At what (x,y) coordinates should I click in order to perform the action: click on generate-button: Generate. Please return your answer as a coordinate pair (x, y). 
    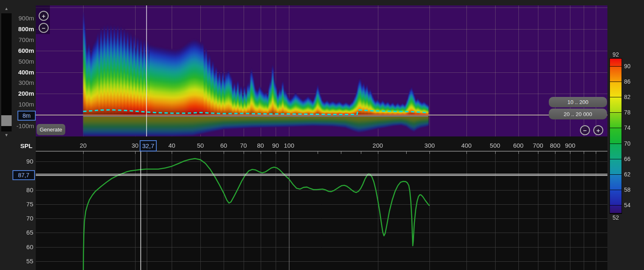
    Looking at the image, I should click on (51, 130).